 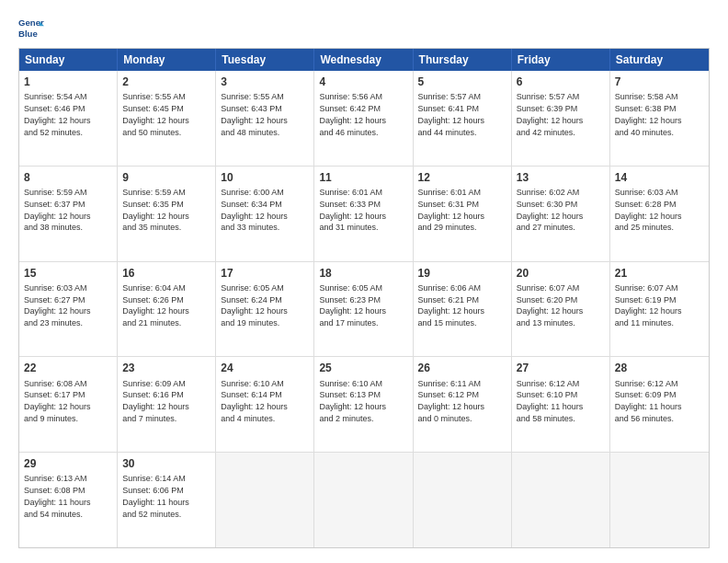 I want to click on day-number: 25, so click(x=363, y=368).